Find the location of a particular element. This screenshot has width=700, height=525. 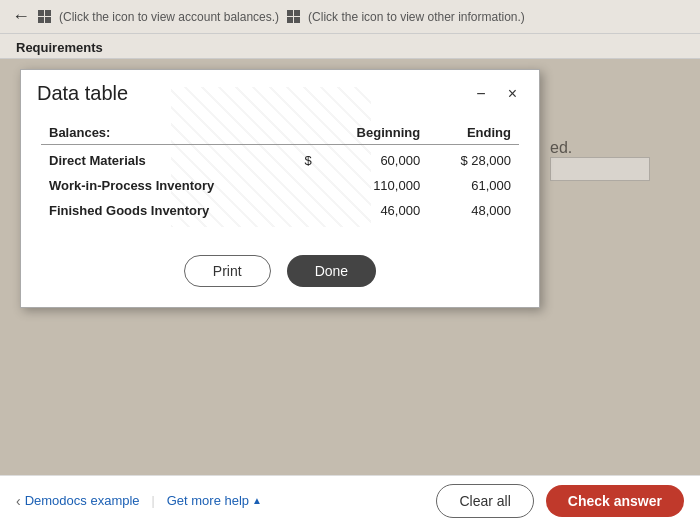

modal-header: Data table − × is located at coordinates (280, 92).